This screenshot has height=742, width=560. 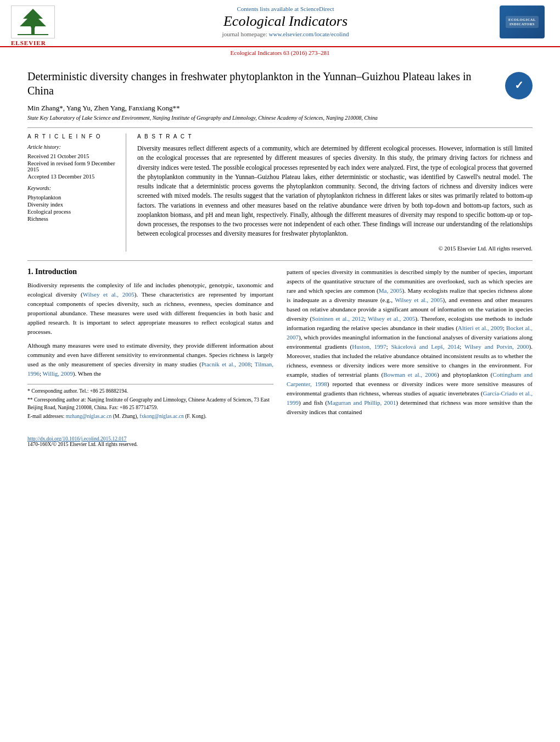 I want to click on intro-heading: 1. Introduction, so click(x=150, y=272).